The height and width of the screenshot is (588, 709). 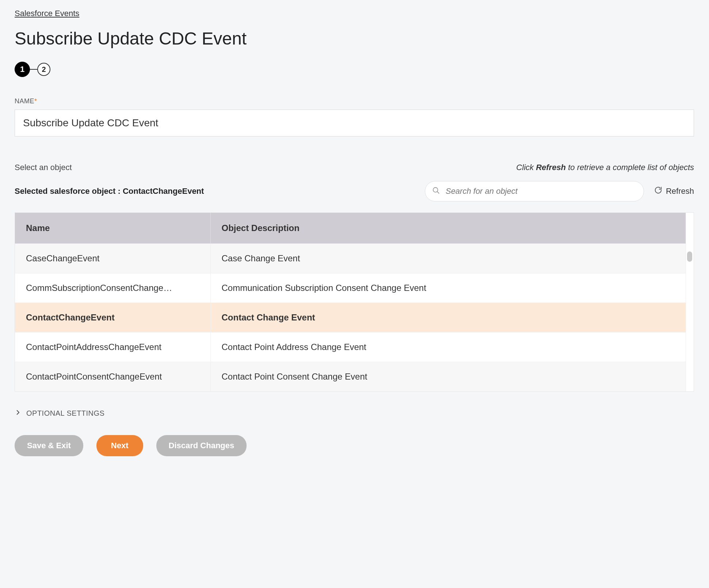 What do you see at coordinates (354, 123) in the screenshot?
I see `name-input` at bounding box center [354, 123].